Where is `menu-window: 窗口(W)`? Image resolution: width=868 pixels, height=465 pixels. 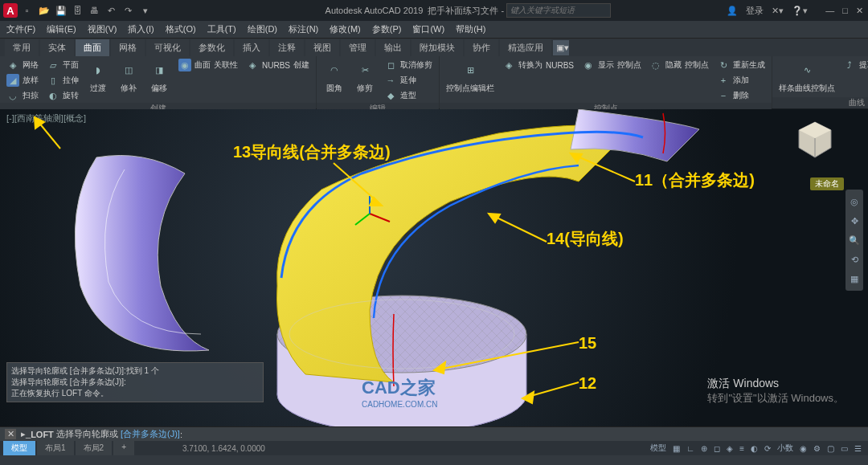 menu-window: 窗口(W) is located at coordinates (428, 29).